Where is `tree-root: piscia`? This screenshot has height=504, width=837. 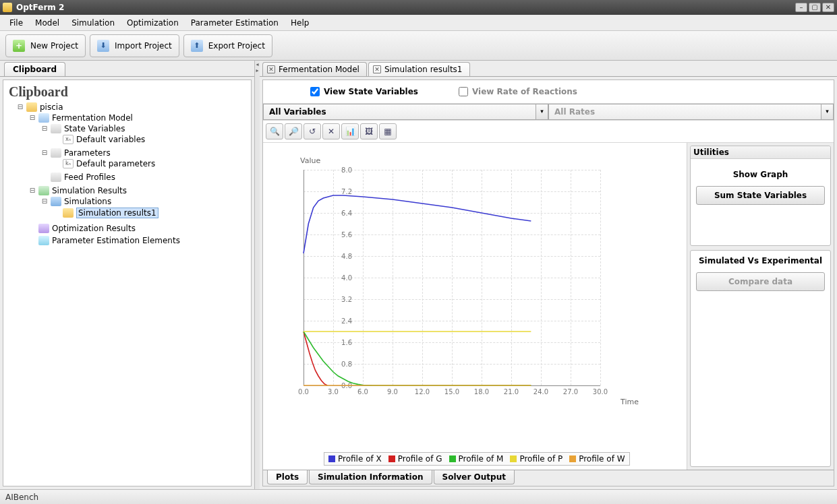 tree-root: piscia is located at coordinates (51, 107).